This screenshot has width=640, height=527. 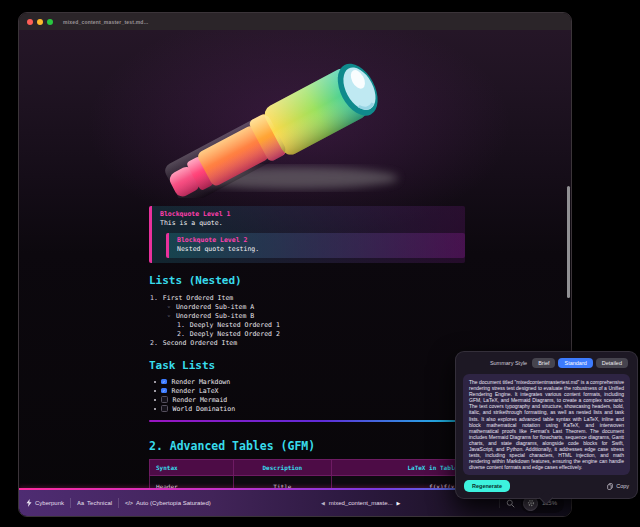 I want to click on task-item: Render Markdown, so click(x=307, y=382).